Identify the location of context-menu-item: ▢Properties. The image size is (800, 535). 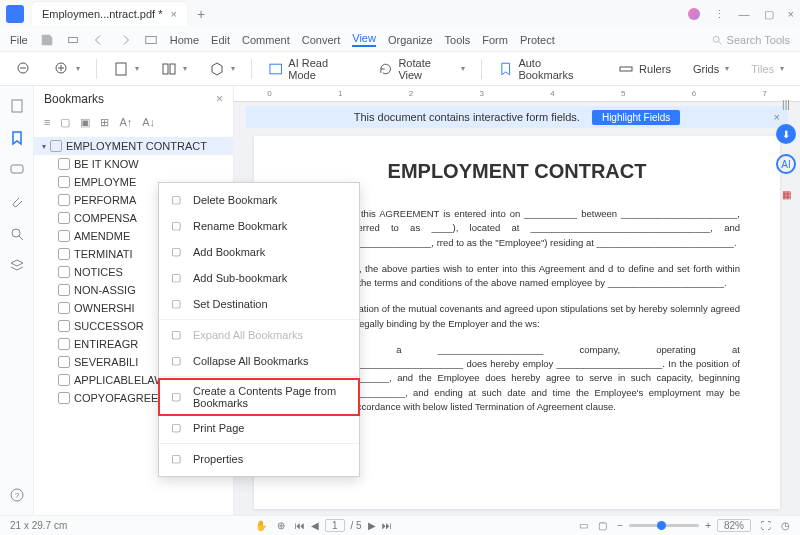
(259, 459).